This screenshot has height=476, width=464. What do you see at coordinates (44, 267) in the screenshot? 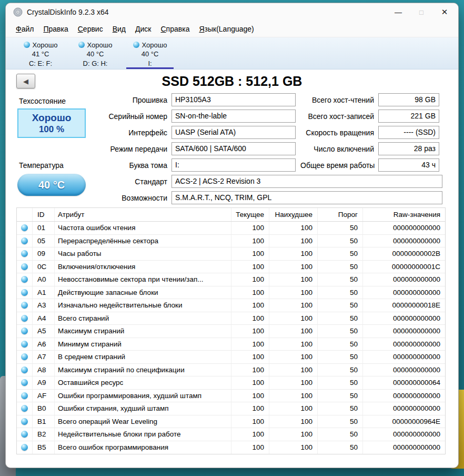
I see `cell-id: 0C` at bounding box center [44, 267].